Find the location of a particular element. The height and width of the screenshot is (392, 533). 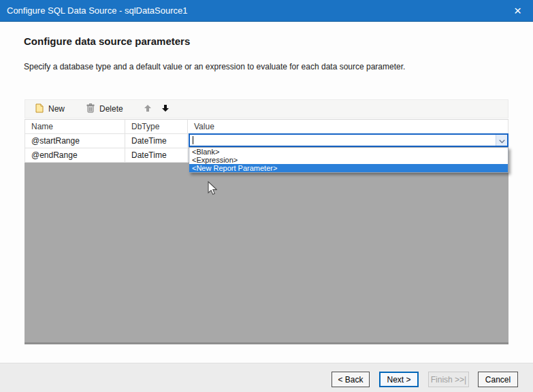

cancel-button: Cancel is located at coordinates (498, 380).